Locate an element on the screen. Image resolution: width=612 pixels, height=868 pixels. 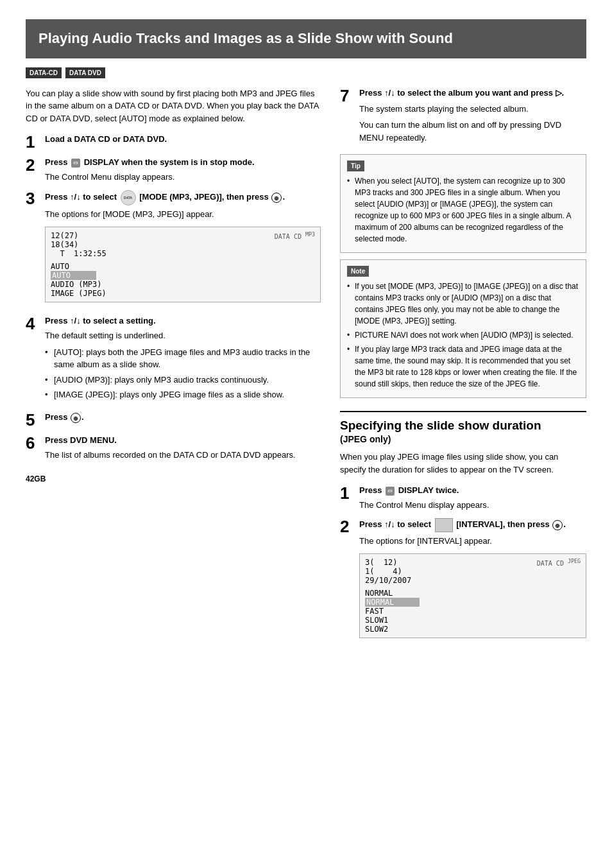
s2-screen-label: DATA CD JPEG is located at coordinates (559, 562).